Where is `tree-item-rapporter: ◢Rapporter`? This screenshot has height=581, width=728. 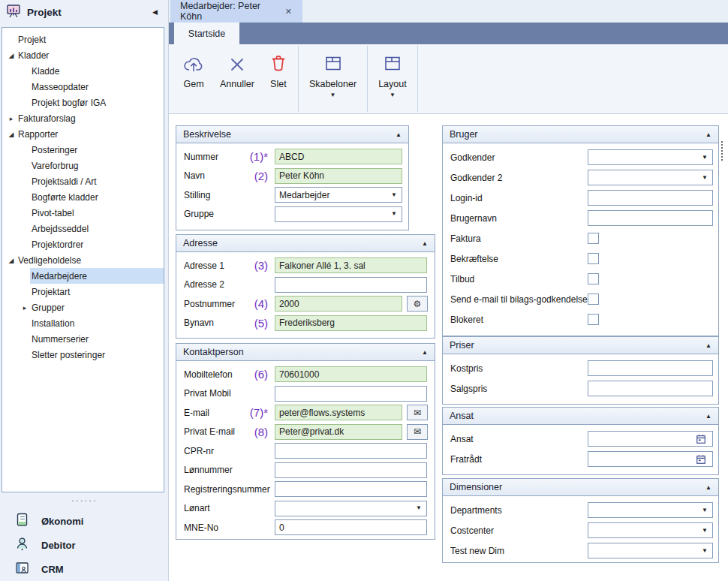 tree-item-rapporter: ◢Rapporter is located at coordinates (83, 134).